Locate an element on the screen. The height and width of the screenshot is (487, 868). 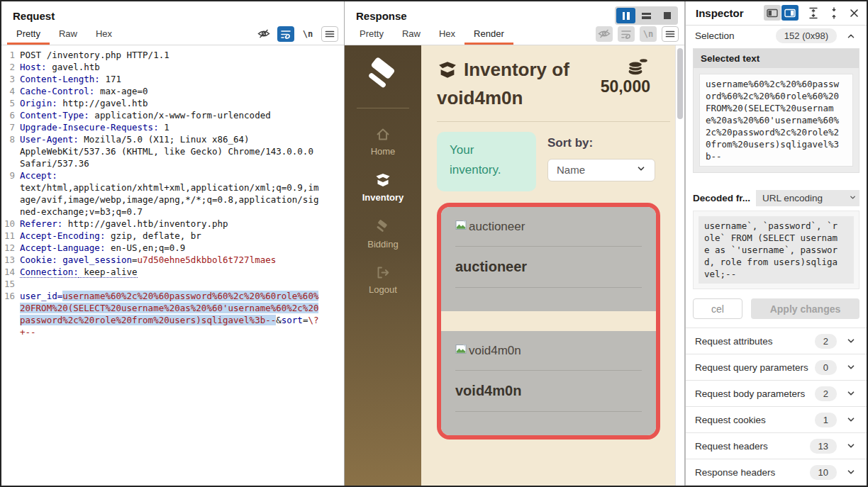
section-label: Response headers is located at coordinates (735, 472).